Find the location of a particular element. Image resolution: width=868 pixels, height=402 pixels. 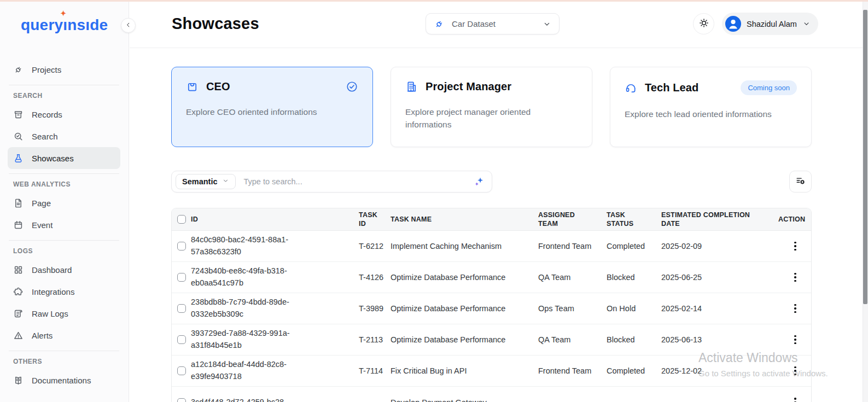

table-settings-button is located at coordinates (801, 182).